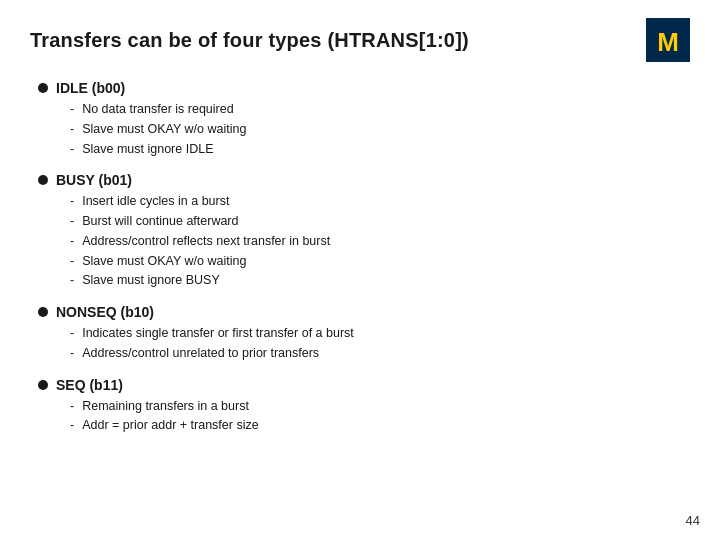 The height and width of the screenshot is (540, 720). I want to click on svg-text: M, so click(668, 42).